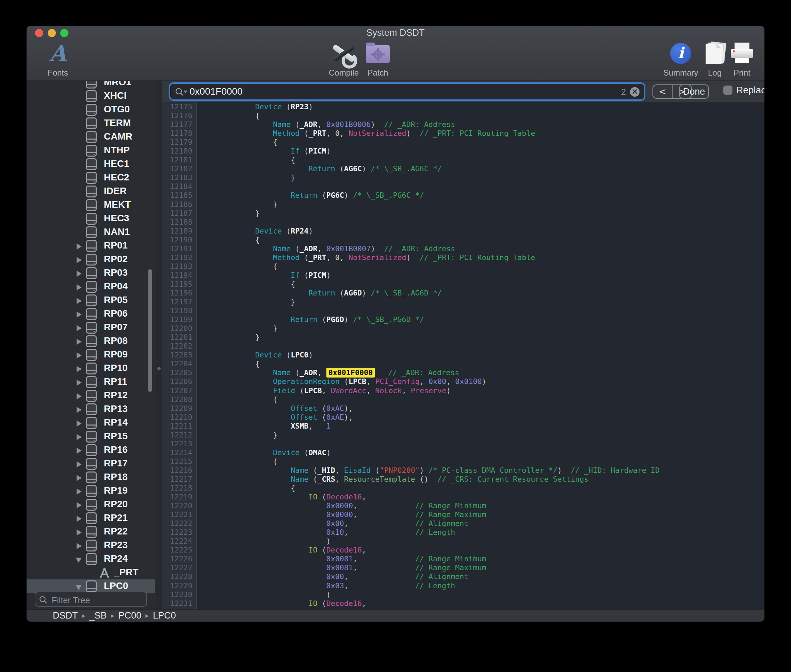 The height and width of the screenshot is (672, 791). Describe the element at coordinates (116, 273) in the screenshot. I see `tree-item-label: RP03` at that location.